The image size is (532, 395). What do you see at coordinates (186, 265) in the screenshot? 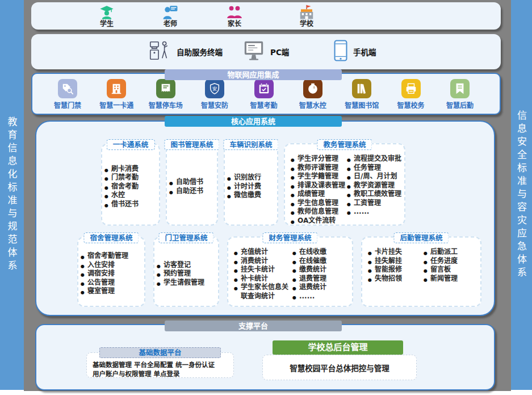
I see `feature-item: 访客登记` at bounding box center [186, 265].